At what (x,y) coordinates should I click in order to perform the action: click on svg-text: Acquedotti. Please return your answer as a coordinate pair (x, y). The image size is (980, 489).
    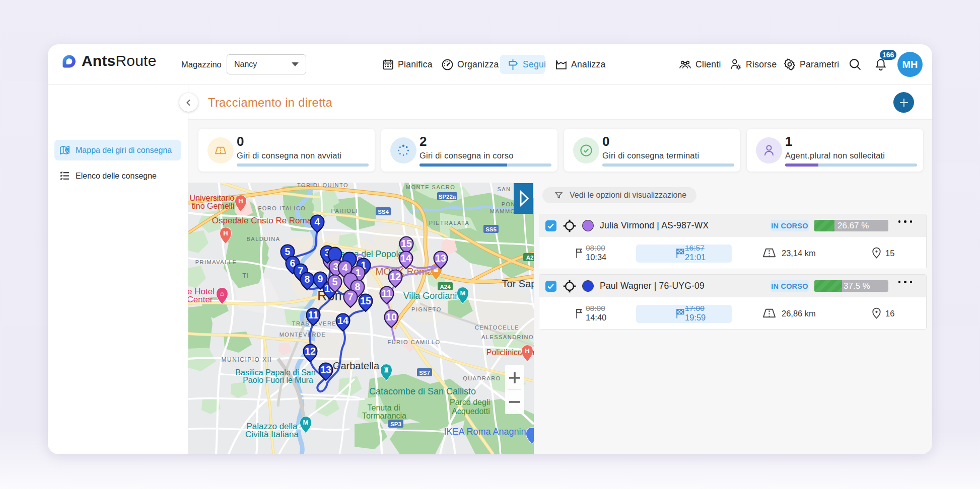
    Looking at the image, I should click on (471, 412).